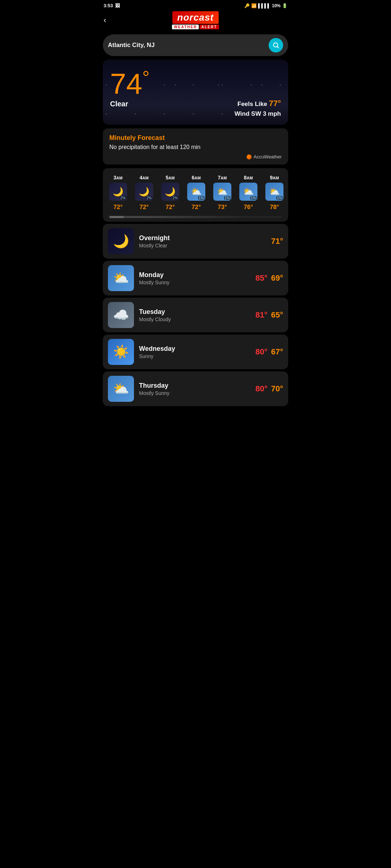 This screenshot has height=868, width=391. I want to click on temp-high-1: 85°, so click(261, 278).